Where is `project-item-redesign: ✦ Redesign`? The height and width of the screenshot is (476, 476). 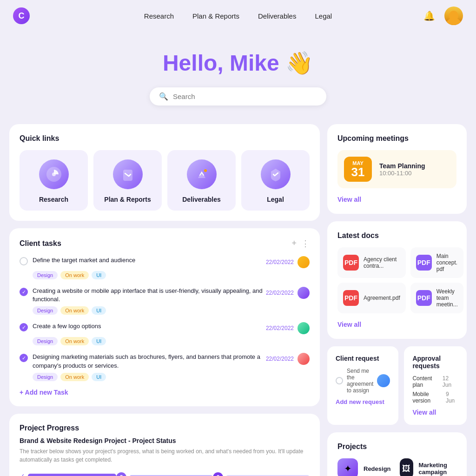 project-item-redesign: ✦ Redesign is located at coordinates (366, 467).